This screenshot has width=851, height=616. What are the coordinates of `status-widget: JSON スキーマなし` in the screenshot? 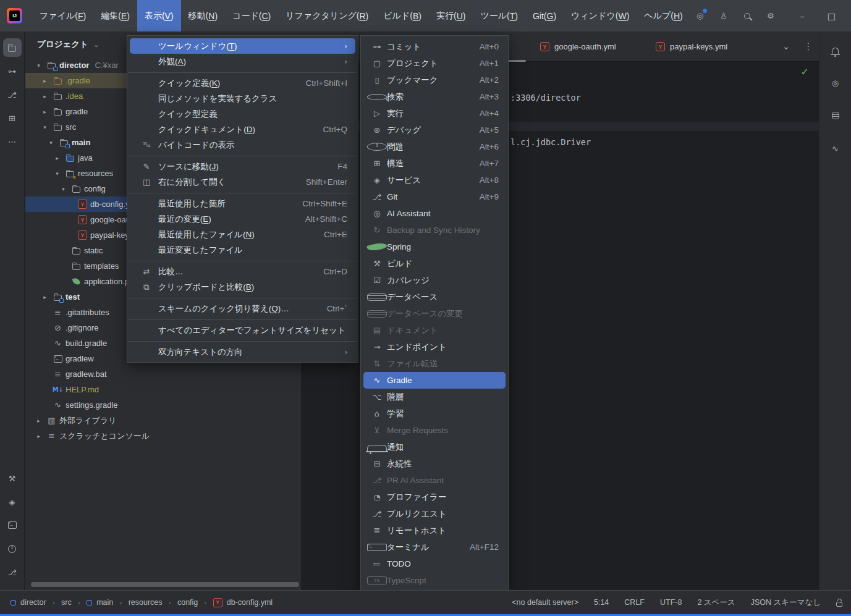 It's located at (786, 603).